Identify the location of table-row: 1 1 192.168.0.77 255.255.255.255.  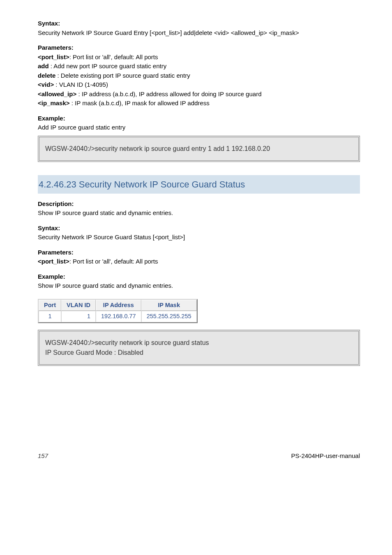
(118, 317).